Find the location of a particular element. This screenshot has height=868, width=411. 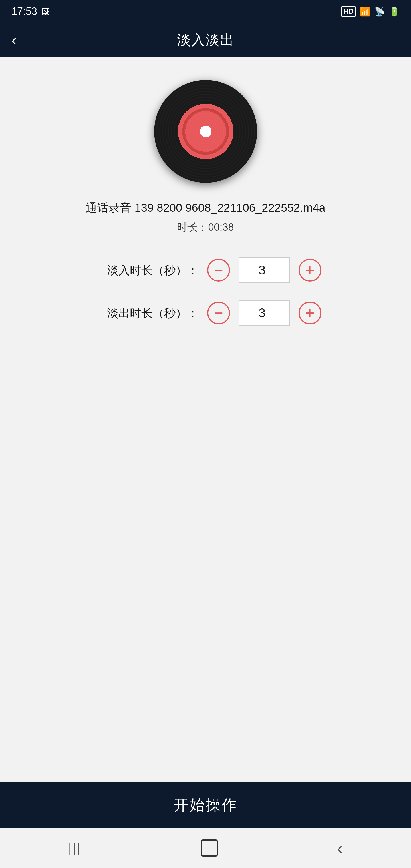

back-button: ‹ is located at coordinates (14, 40).